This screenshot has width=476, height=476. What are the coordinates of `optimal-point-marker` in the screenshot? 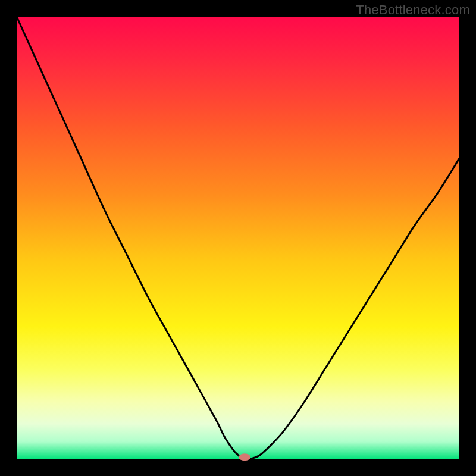 It's located at (245, 457).